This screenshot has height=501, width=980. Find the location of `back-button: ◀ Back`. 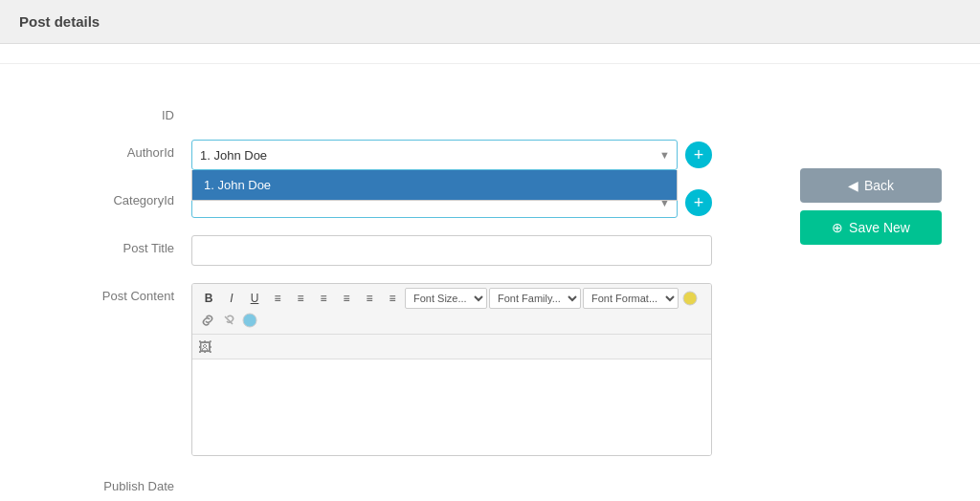

back-button: ◀ Back is located at coordinates (871, 185).